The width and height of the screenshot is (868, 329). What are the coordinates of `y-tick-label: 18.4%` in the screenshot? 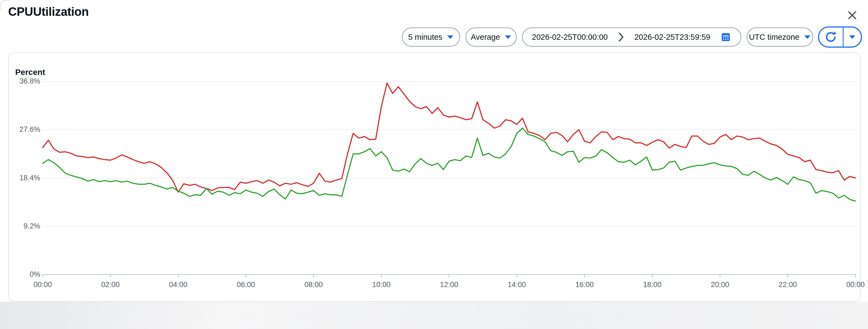 It's located at (20, 178).